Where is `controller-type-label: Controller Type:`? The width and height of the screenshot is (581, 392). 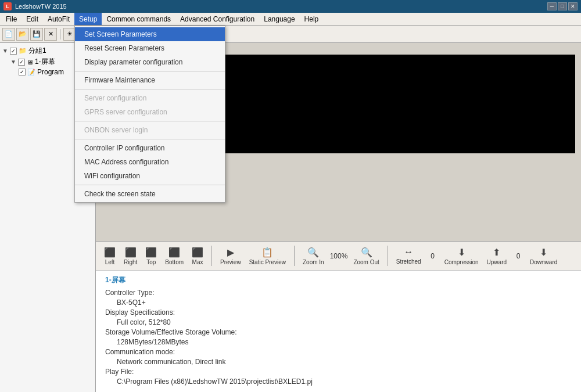 controller-type-label: Controller Type: is located at coordinates (338, 293).